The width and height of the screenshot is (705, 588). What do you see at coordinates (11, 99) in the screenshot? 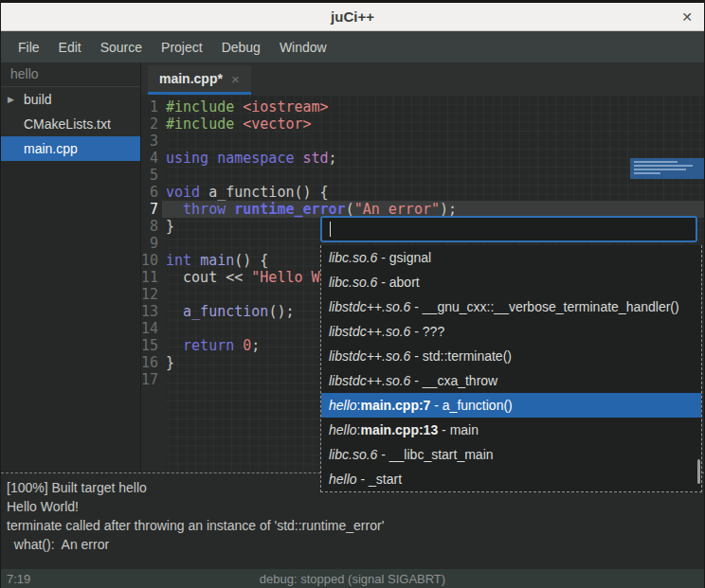
I see `expander-icon: ▶` at bounding box center [11, 99].